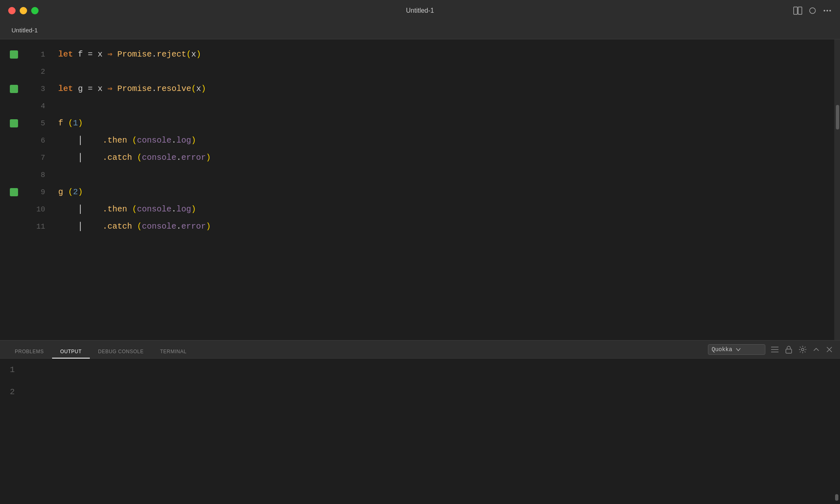  What do you see at coordinates (813, 11) in the screenshot?
I see `circle-dot-icon` at bounding box center [813, 11].